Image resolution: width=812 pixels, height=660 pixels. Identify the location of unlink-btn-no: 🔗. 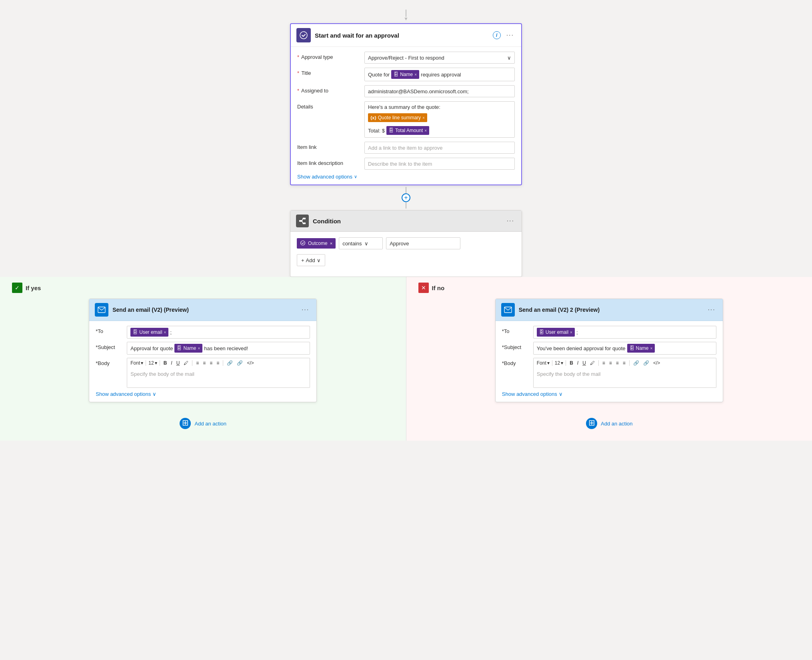
(646, 363).